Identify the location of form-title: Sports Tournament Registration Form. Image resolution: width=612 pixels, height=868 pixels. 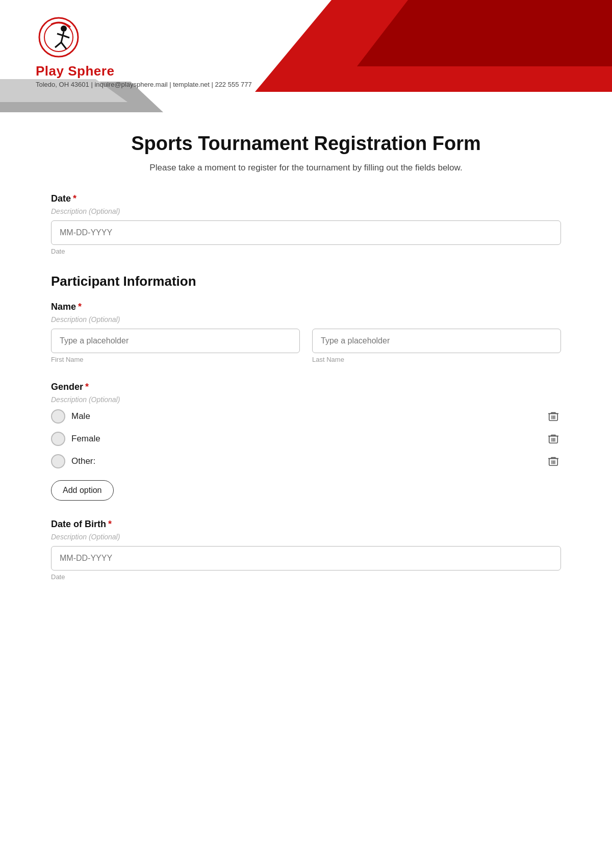
(306, 144).